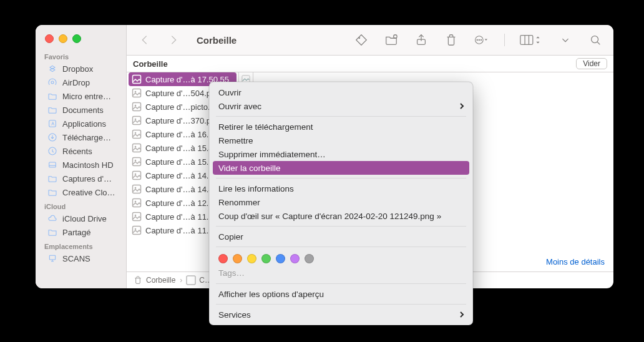 The image size is (644, 342). What do you see at coordinates (575, 262) in the screenshot?
I see `fewer-details-link: Moins de détails` at bounding box center [575, 262].